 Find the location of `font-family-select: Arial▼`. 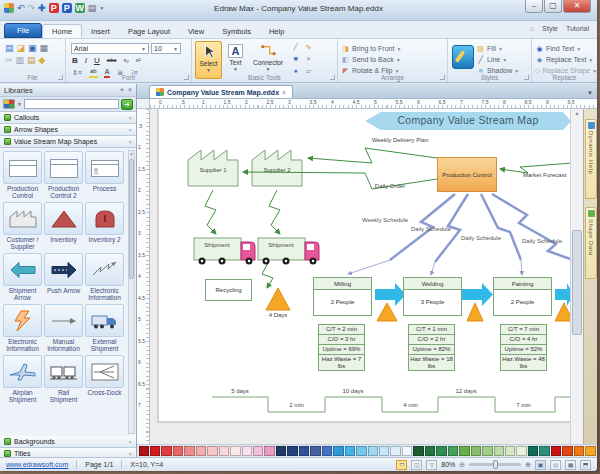

font-family-select: Arial▼ is located at coordinates (110, 48).